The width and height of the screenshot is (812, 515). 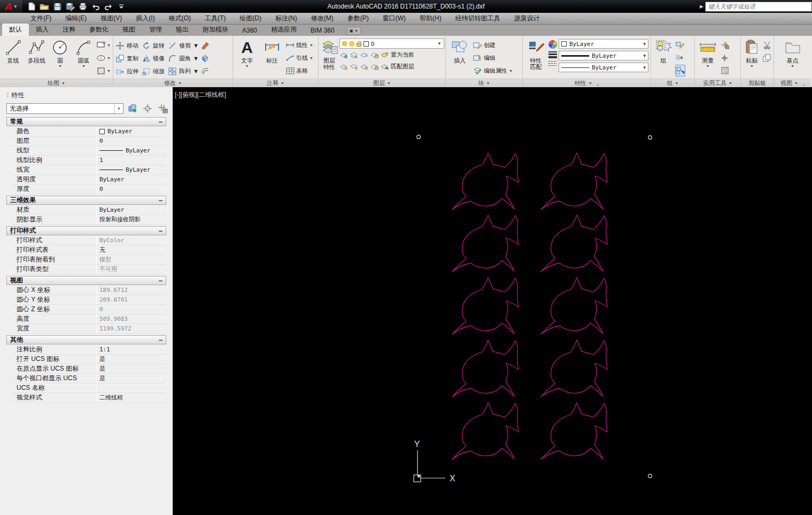 What do you see at coordinates (32, 6) in the screenshot?
I see `new-file-icon` at bounding box center [32, 6].